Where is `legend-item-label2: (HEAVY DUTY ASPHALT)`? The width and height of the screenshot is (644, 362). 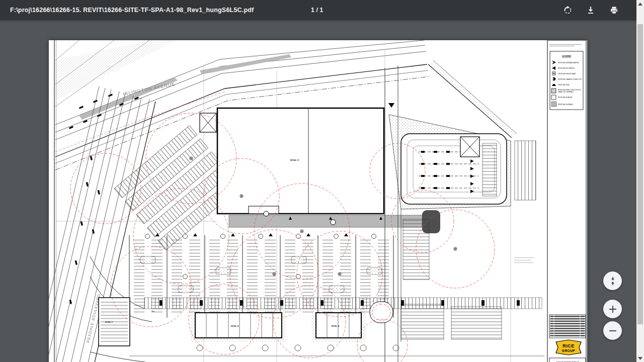
legend-item-label2: (HEAVY DUTY ASPHALT) is located at coordinates (566, 92).